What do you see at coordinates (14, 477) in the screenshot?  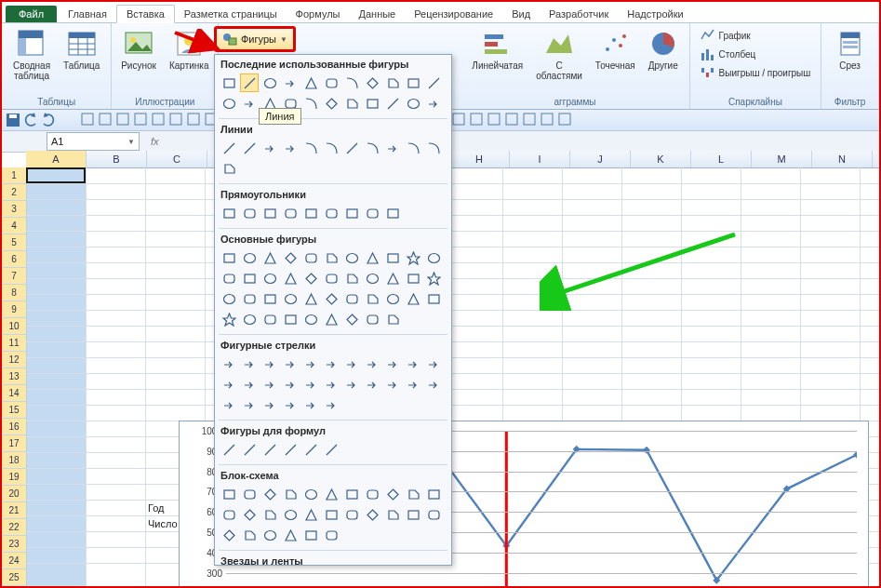 I see `row-header: 19` at bounding box center [14, 477].